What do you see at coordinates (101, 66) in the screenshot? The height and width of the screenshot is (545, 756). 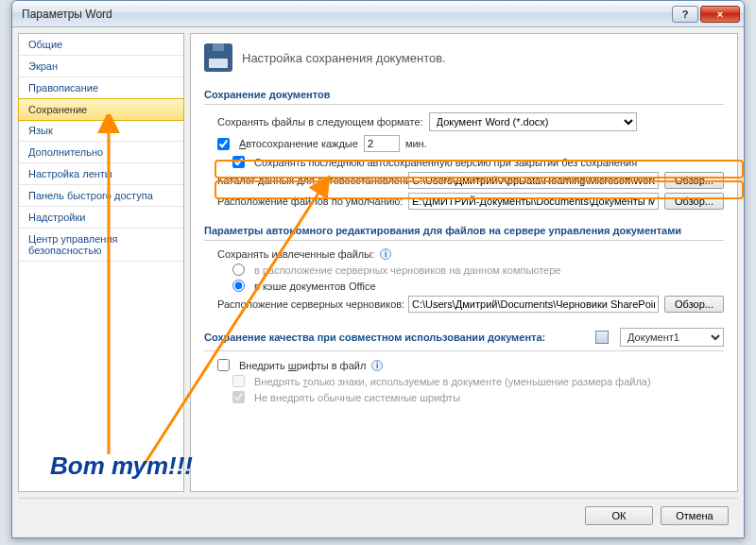 I see `sidebar-item-display: Экран` at bounding box center [101, 66].